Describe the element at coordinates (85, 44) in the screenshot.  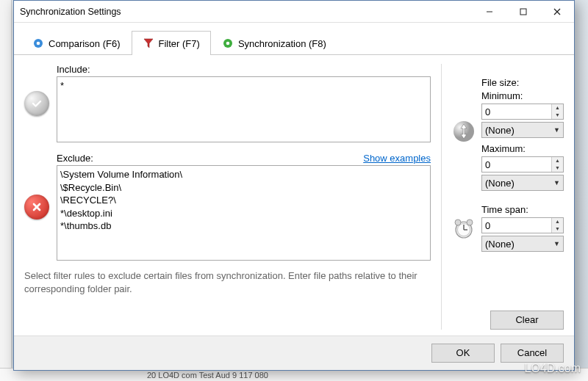
I see `tab-comparison-label: Comparison (F6)` at that location.